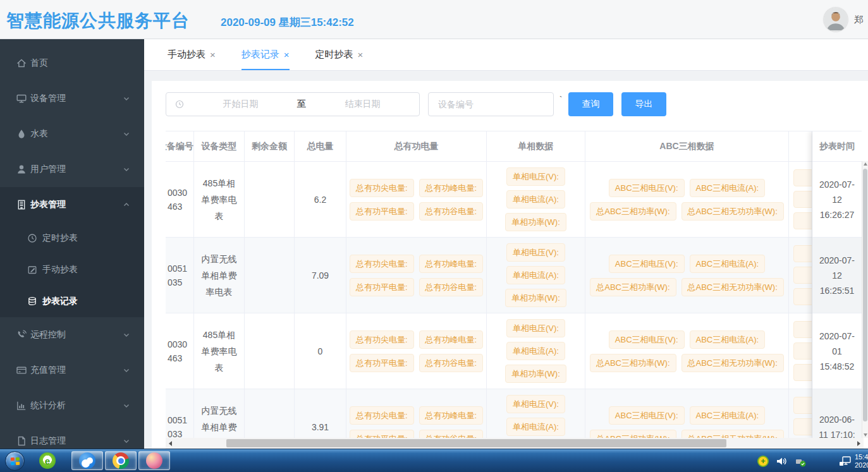 The height and width of the screenshot is (472, 868). What do you see at coordinates (21, 99) in the screenshot?
I see `monitor-icon` at bounding box center [21, 99].